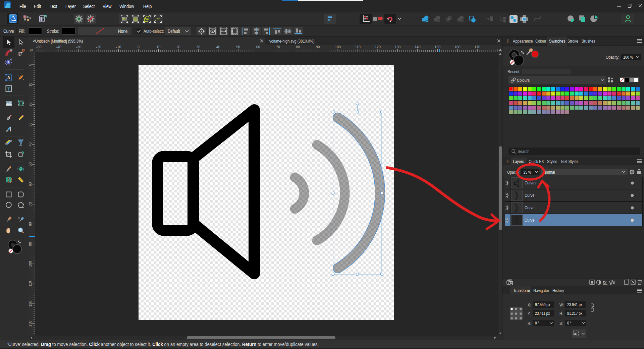 The image size is (644, 349). I want to click on svg-text: 160, so click(458, 47).